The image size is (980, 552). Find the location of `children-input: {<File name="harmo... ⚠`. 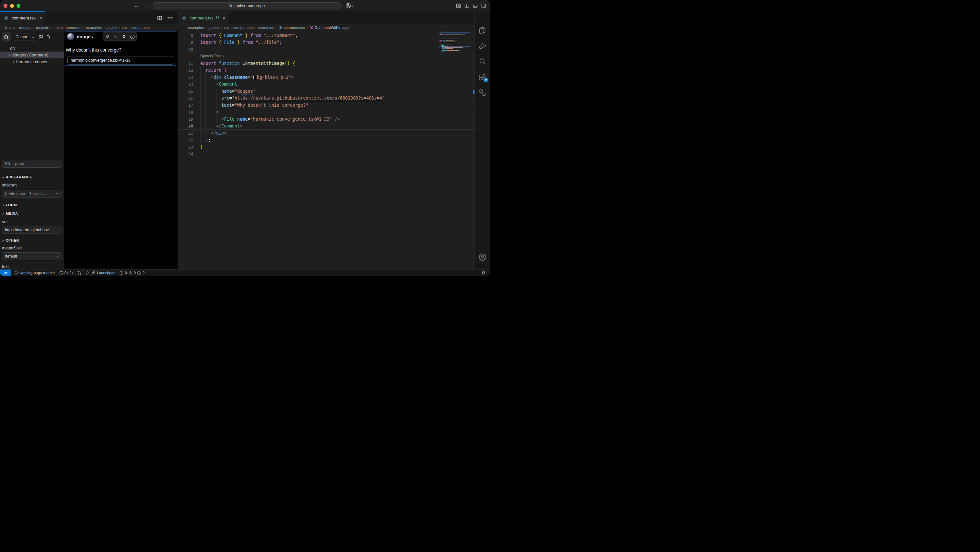

children-input: {<File name="harmo... ⚠ is located at coordinates (32, 193).